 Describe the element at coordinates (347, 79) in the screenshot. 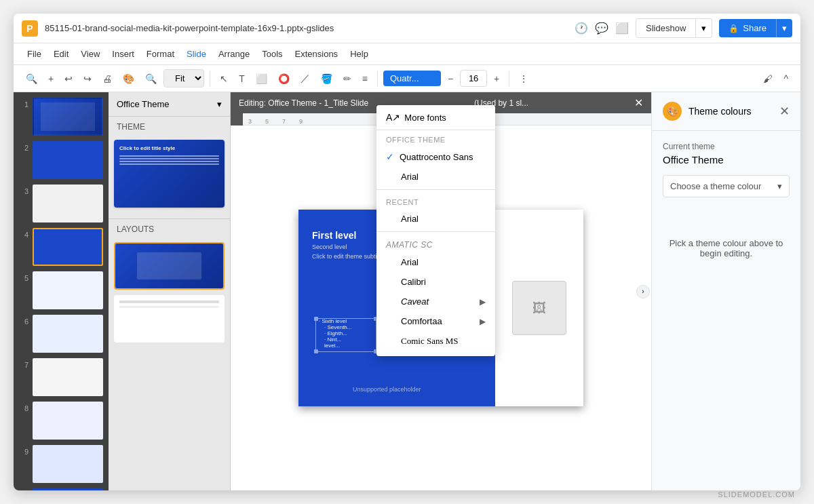

I see `pen-button: ✏` at that location.